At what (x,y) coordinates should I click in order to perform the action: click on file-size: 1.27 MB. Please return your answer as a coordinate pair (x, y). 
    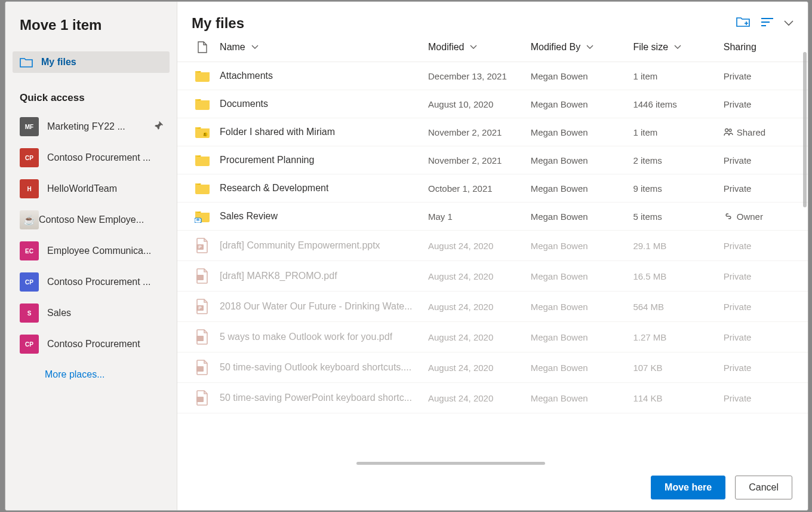
    Looking at the image, I should click on (678, 337).